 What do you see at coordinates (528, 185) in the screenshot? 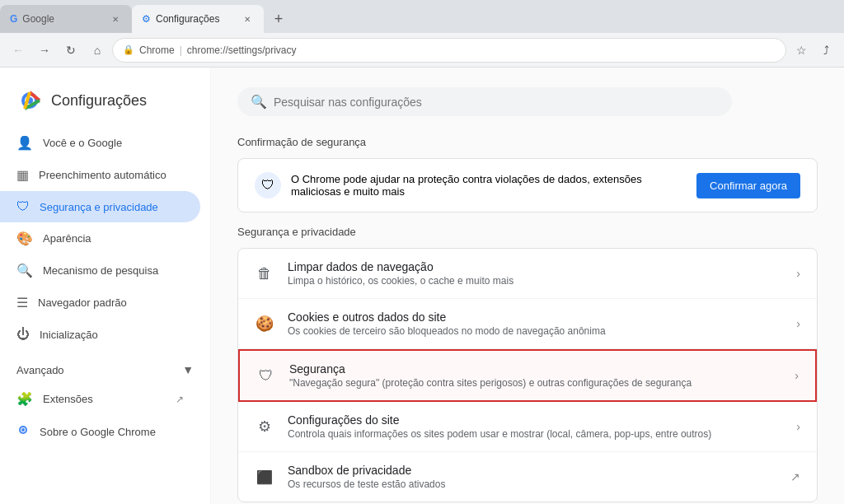
I see `confirmation-card: 🛡 O Chrome pode ajudar na proteção contr…` at bounding box center [528, 185].